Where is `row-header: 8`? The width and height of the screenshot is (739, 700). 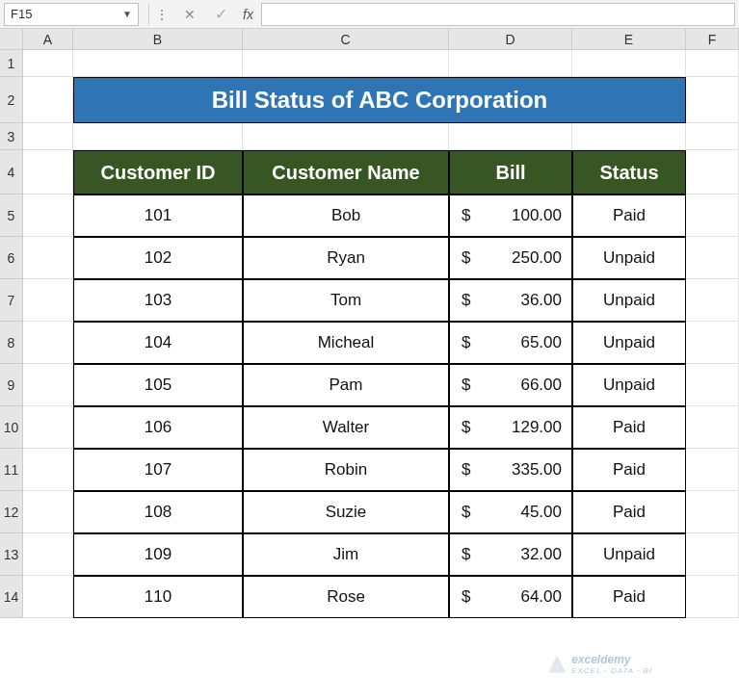
row-header: 8 is located at coordinates (12, 343).